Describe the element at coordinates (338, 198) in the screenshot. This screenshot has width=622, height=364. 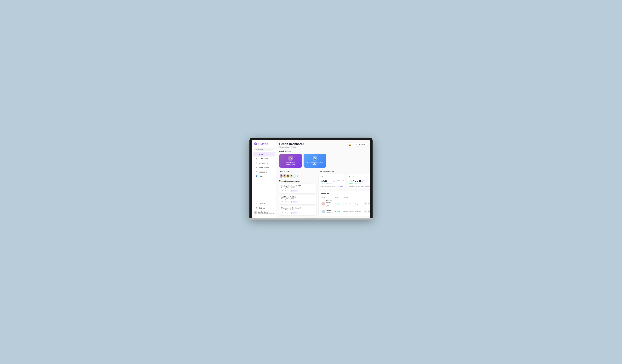
I see `col-status: Status ↕` at that location.